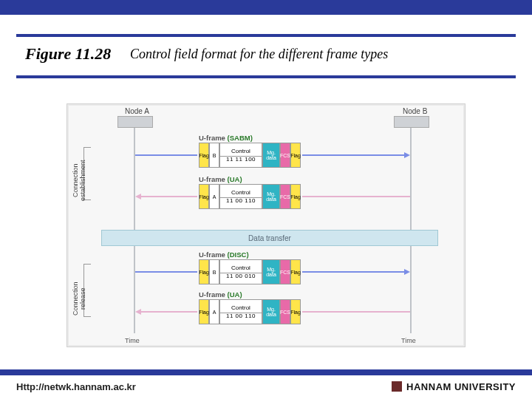 Image resolution: width=532 pixels, height=399 pixels. I want to click on frame-label-1: U-frame (SABM), so click(226, 137).